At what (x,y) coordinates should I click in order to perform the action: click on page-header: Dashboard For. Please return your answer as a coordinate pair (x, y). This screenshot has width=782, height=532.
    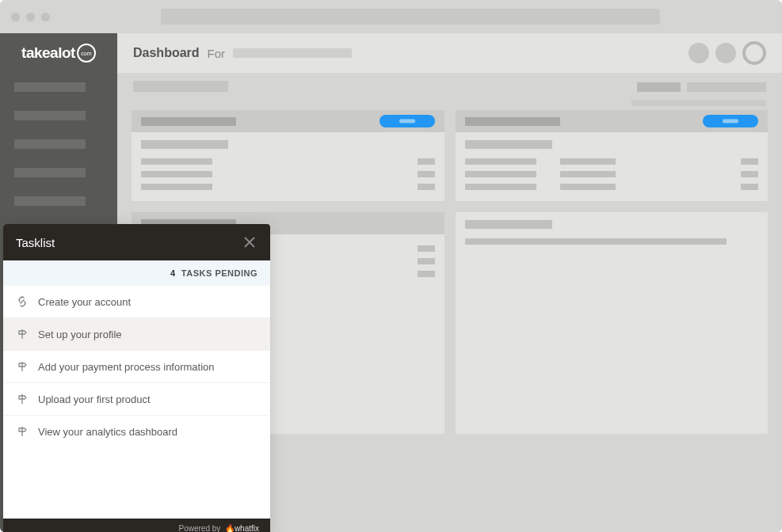
    Looking at the image, I should click on (450, 53).